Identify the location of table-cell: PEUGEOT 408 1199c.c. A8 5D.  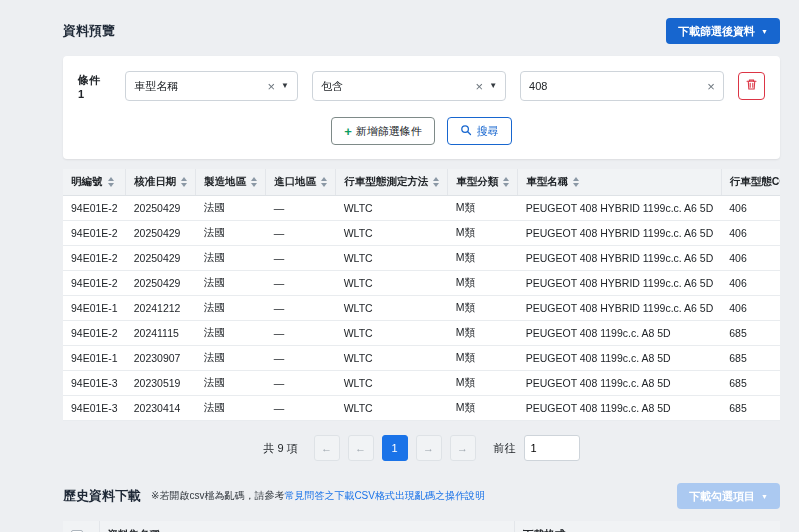
(620, 334).